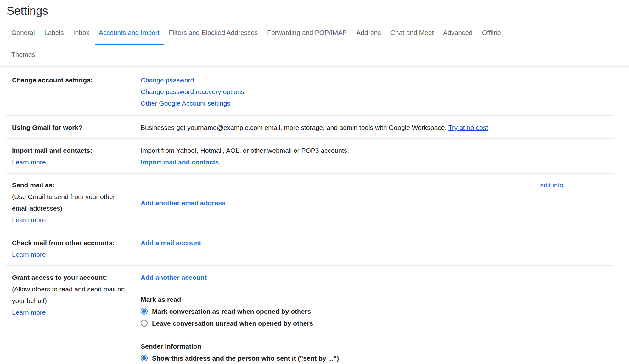 This screenshot has width=629, height=364. I want to click on section-label: Grant access to your account:, so click(69, 277).